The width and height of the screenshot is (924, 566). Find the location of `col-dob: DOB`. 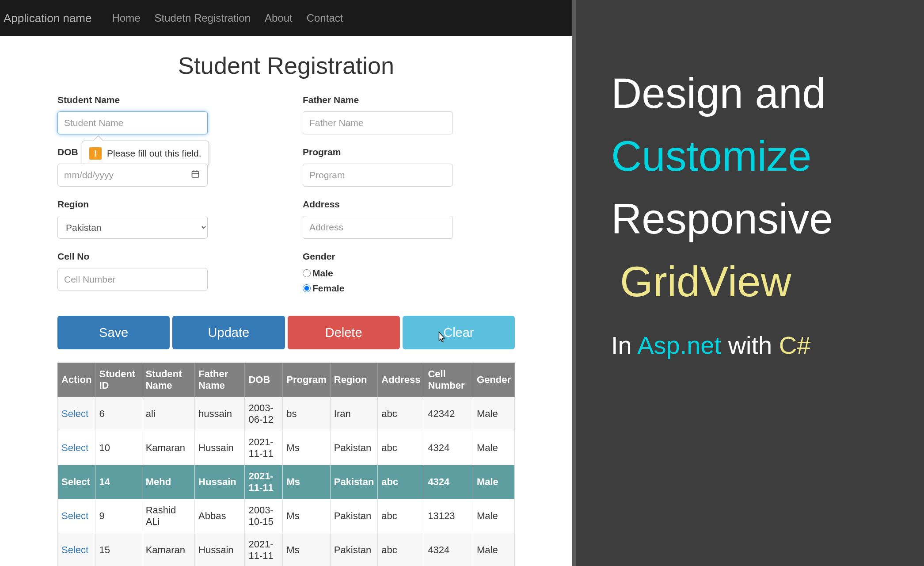

col-dob: DOB is located at coordinates (264, 380).